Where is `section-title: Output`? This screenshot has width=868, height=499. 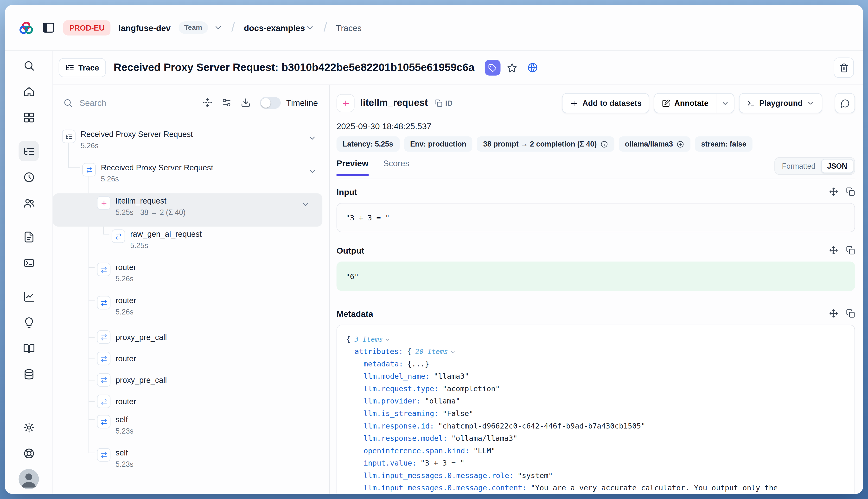 section-title: Output is located at coordinates (350, 250).